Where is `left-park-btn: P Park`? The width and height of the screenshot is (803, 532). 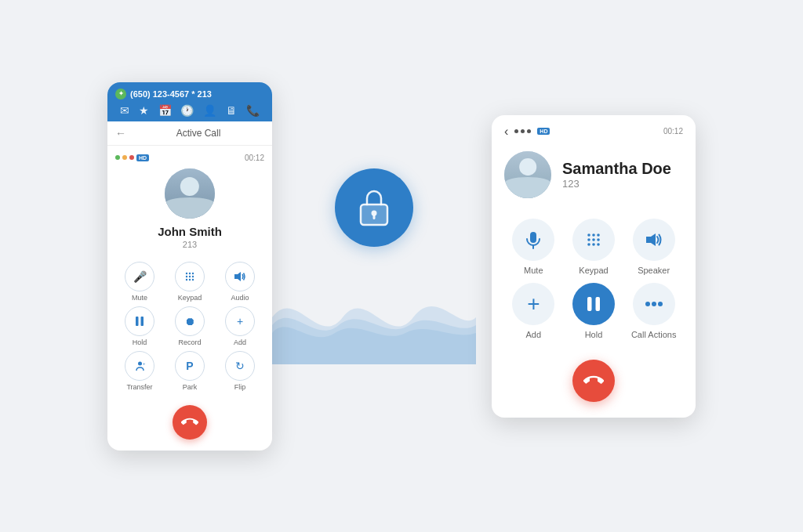 left-park-btn: P Park is located at coordinates (190, 371).